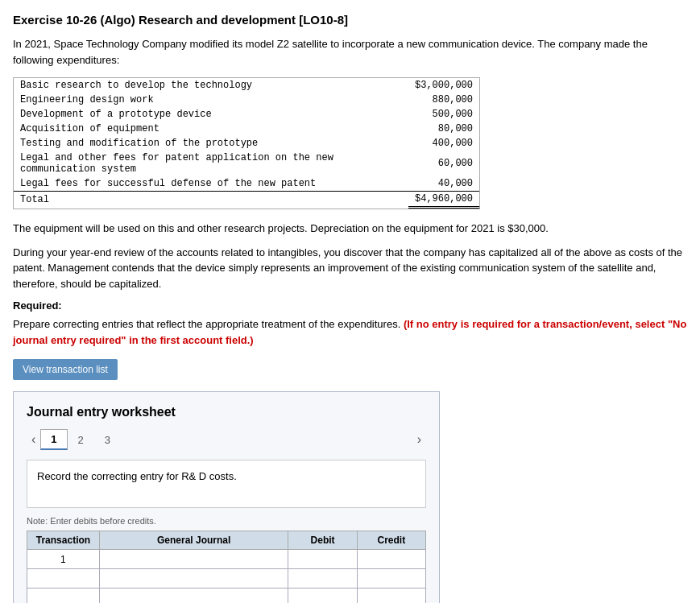  What do you see at coordinates (350, 229) in the screenshot?
I see `description1: The equipment will be used on this and o…` at bounding box center [350, 229].